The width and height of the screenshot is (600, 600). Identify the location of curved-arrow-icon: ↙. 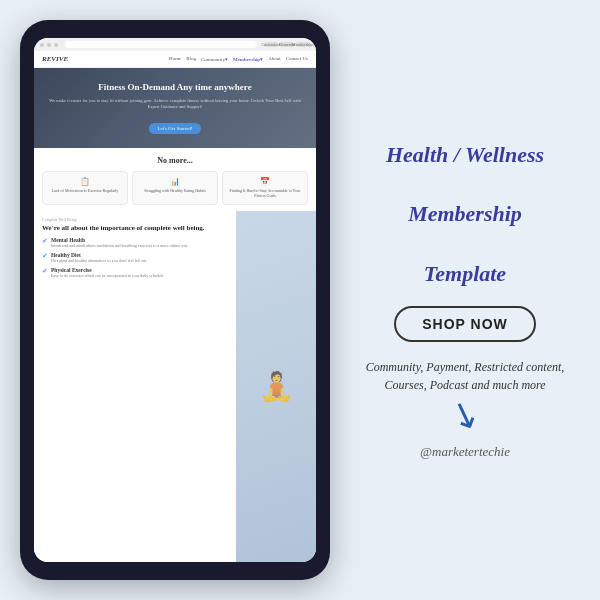
(466, 415).